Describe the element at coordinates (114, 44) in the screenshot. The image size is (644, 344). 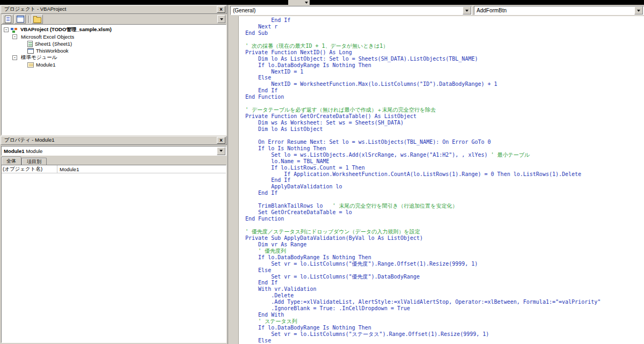
I see `tree-item: Sheet1 (Sheet1)` at that location.